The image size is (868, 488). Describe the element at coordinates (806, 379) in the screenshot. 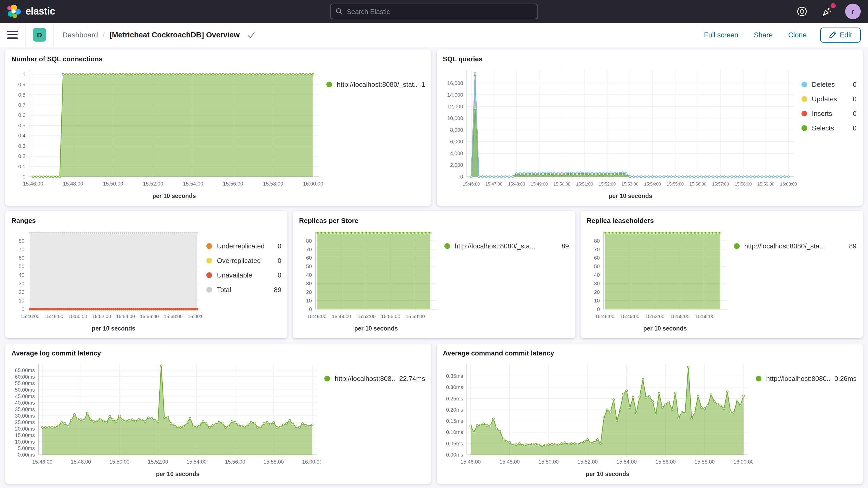

I see `legend-item: http://localhost:8080...0.26ms` at that location.